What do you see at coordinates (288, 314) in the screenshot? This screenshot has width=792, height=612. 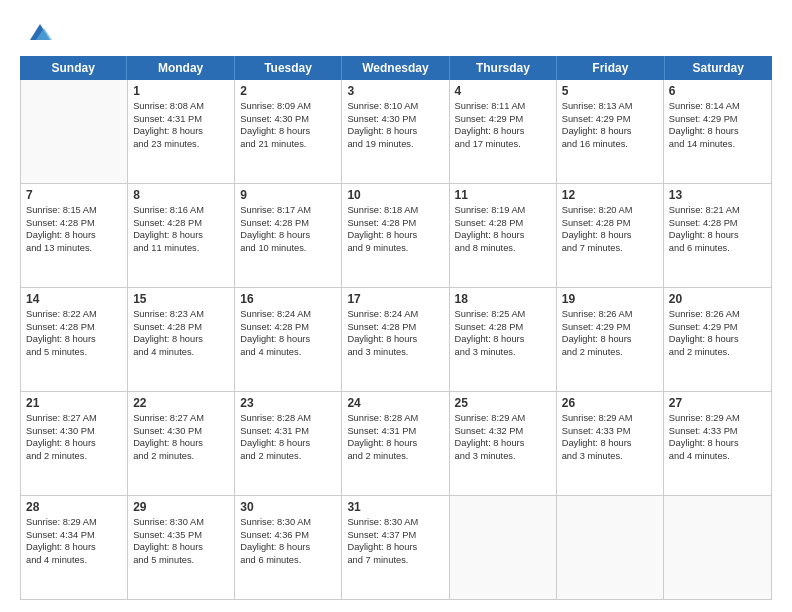 I see `cell-line: Sunrise: 8:24 AM` at bounding box center [288, 314].